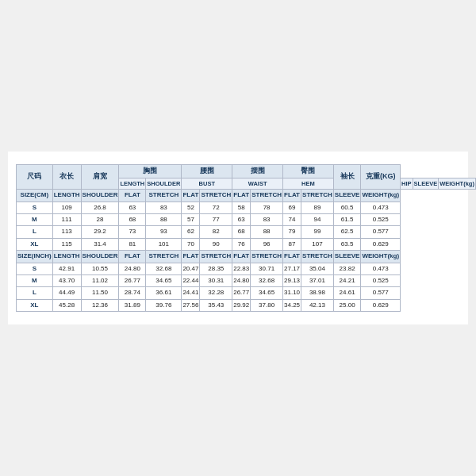  Describe the element at coordinates (317, 232) in the screenshot. I see `hip-stretch-l-cm: 99` at that location.